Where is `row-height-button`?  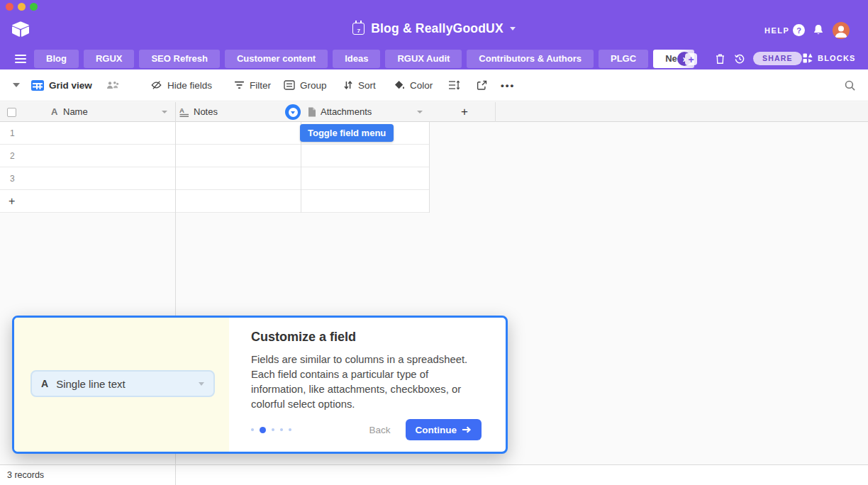
row-height-button is located at coordinates (454, 85).